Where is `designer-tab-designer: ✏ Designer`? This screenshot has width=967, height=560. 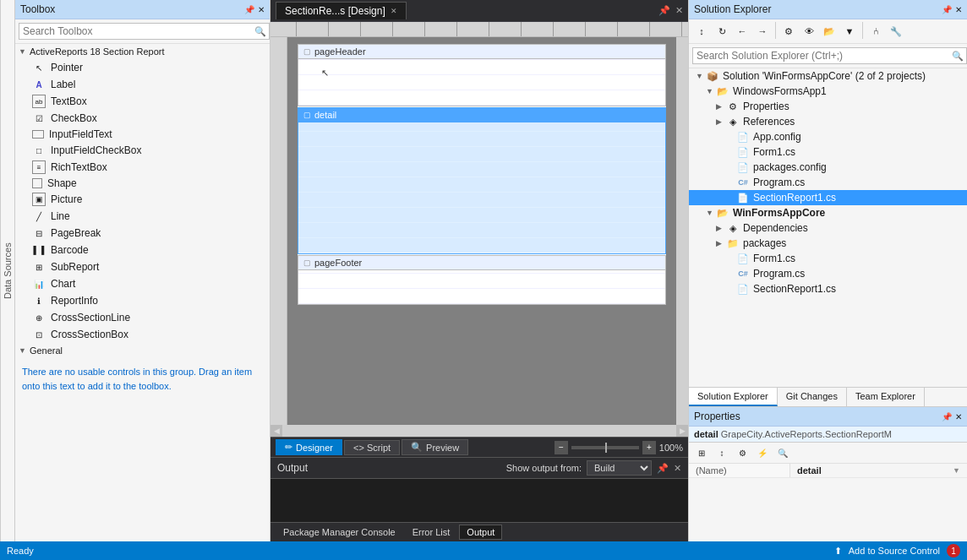 designer-tab-designer: ✏ Designer is located at coordinates (309, 448).